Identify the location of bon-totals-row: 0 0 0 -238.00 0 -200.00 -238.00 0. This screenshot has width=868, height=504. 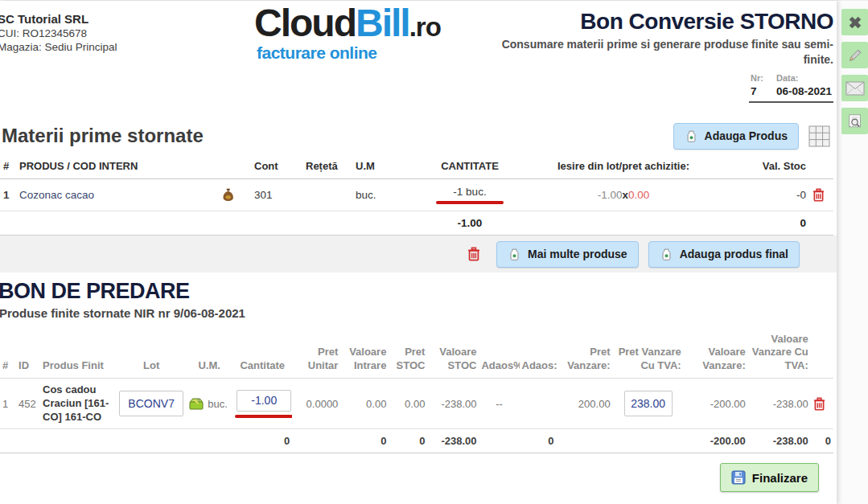
(417, 441).